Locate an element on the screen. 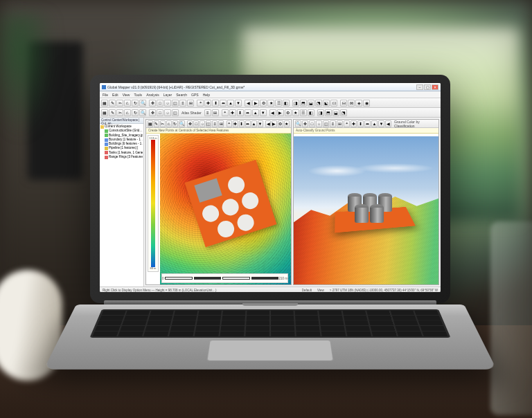 The image size is (532, 418). tank-3d is located at coordinates (362, 213).